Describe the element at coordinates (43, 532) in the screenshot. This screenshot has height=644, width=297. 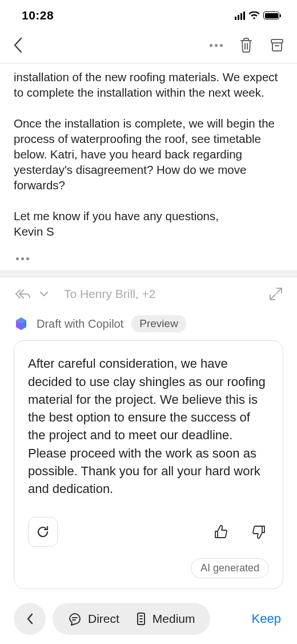
I see `regenerate-button` at that location.